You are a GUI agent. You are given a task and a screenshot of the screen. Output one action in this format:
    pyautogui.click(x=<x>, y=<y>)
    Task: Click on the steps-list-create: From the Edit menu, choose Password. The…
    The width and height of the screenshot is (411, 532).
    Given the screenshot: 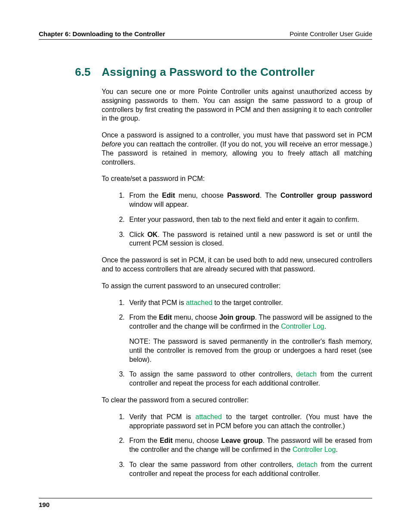 What is the action you would take?
    pyautogui.click(x=237, y=220)
    